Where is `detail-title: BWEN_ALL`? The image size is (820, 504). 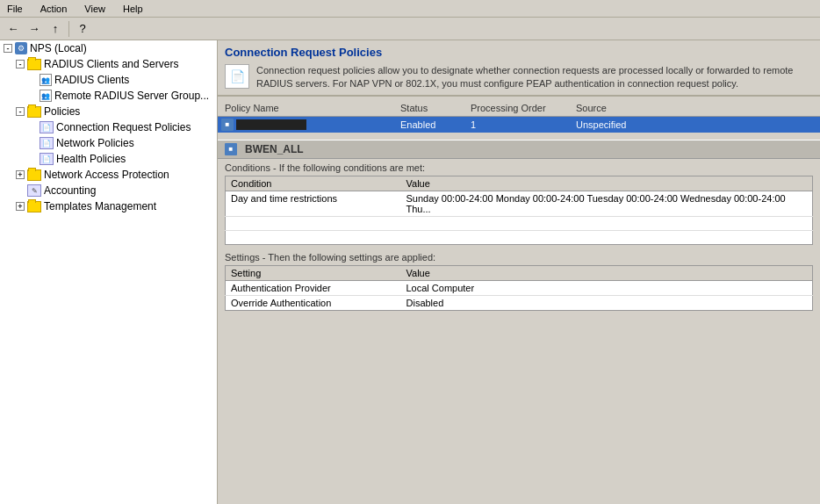 detail-title: BWEN_ALL is located at coordinates (274, 149).